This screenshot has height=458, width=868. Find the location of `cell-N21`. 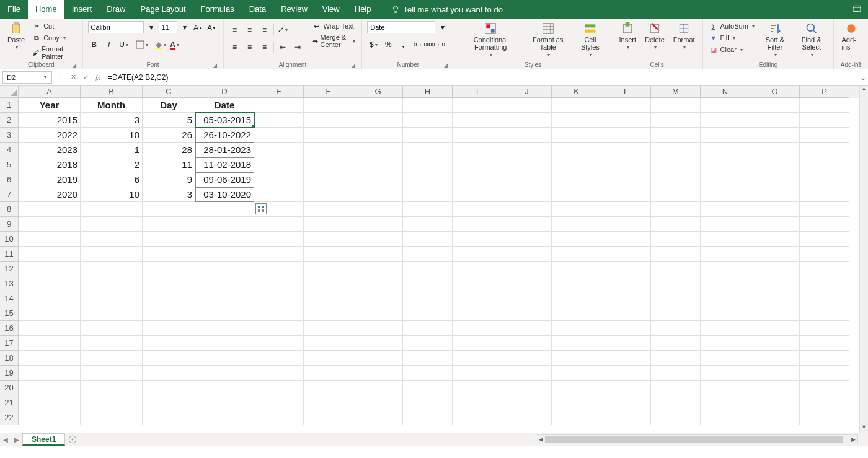

cell-N21 is located at coordinates (725, 403).